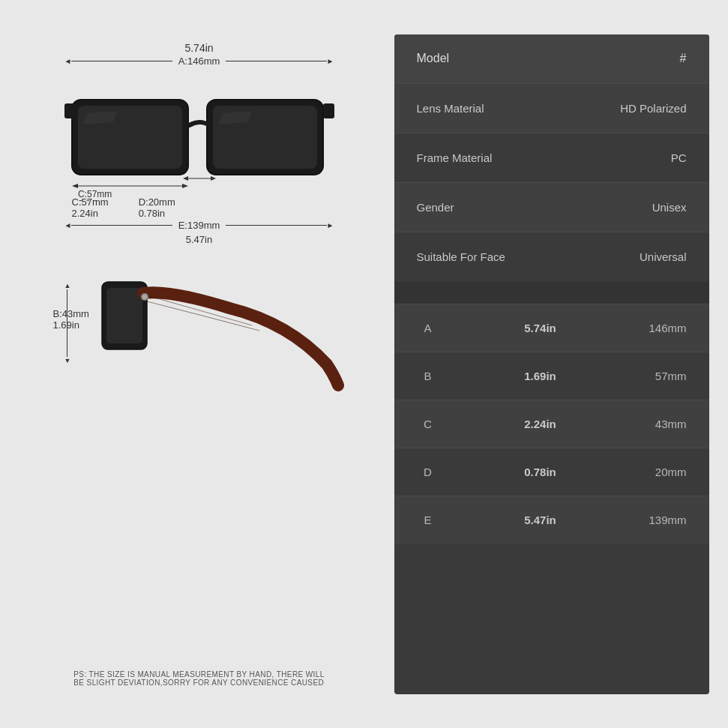 The image size is (728, 728). What do you see at coordinates (428, 376) in the screenshot?
I see `dim-letter-b: B` at bounding box center [428, 376].